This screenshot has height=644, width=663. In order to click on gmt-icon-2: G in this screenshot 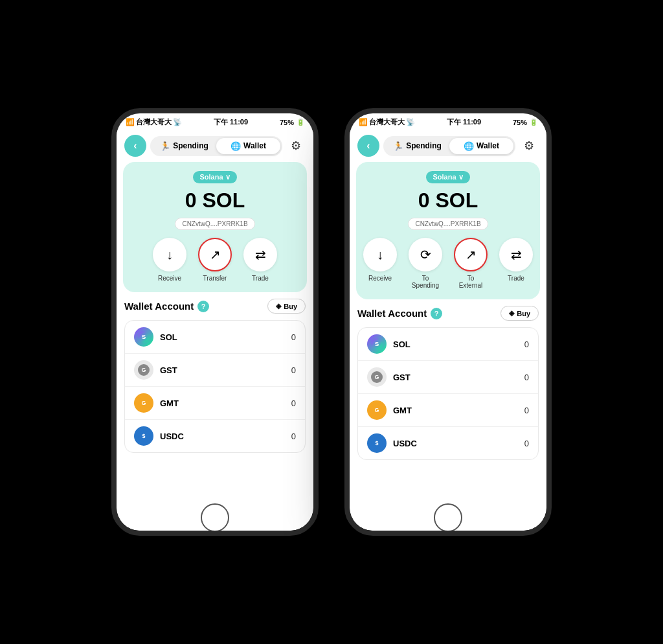, I will do `click(377, 410)`.